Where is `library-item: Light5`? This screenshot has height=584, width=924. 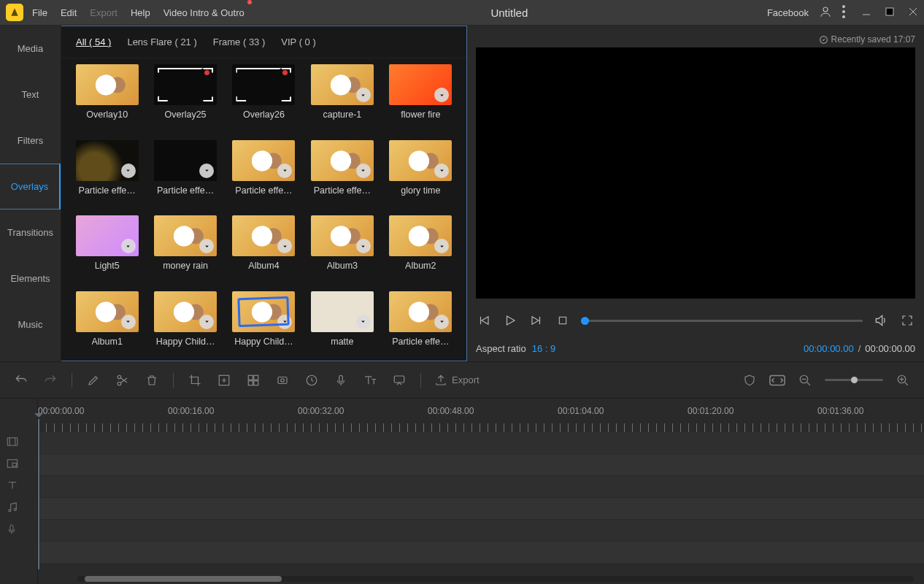
library-item: Light5 is located at coordinates (107, 247).